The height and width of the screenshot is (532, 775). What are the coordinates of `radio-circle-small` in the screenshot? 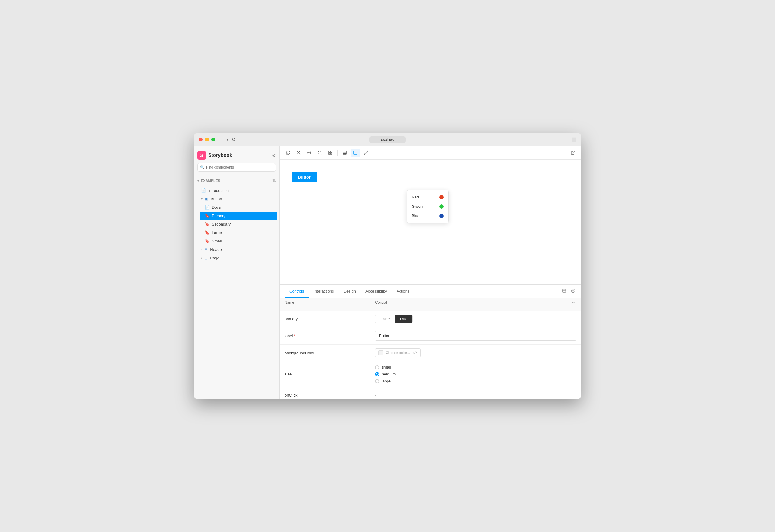 It's located at (377, 367).